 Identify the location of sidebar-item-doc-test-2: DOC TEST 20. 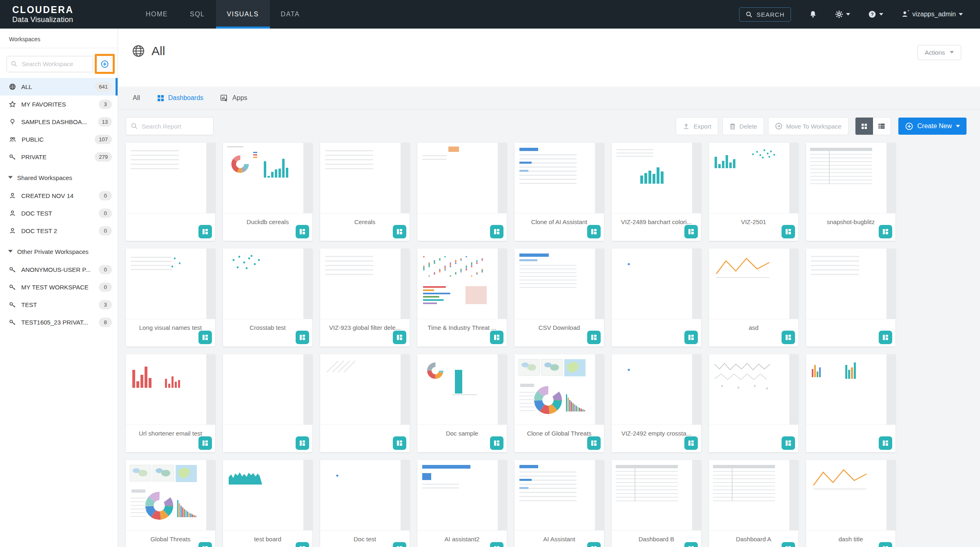
(59, 231).